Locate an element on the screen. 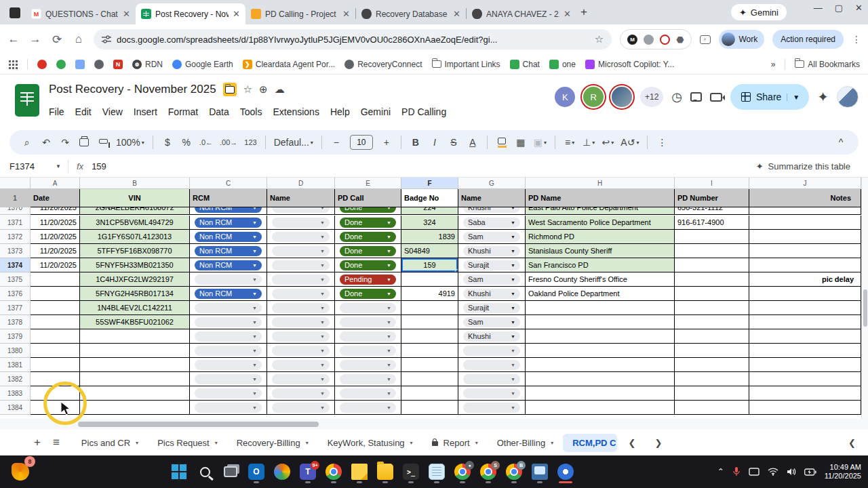  version-history-icon: ◷ is located at coordinates (677, 97).